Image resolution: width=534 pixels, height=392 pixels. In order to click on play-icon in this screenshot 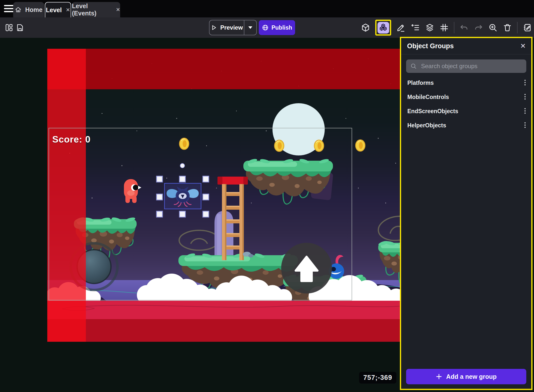, I will do `click(214, 28)`.